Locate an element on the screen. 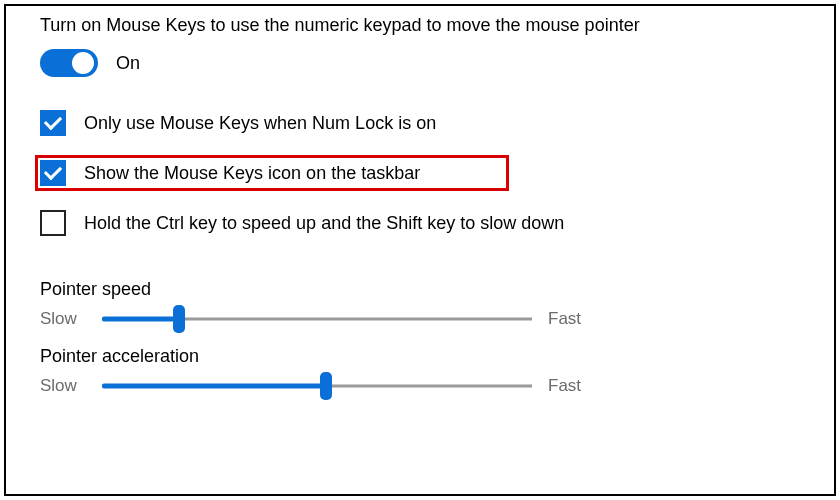 The height and width of the screenshot is (500, 840). toggle-knob is located at coordinates (83, 63).